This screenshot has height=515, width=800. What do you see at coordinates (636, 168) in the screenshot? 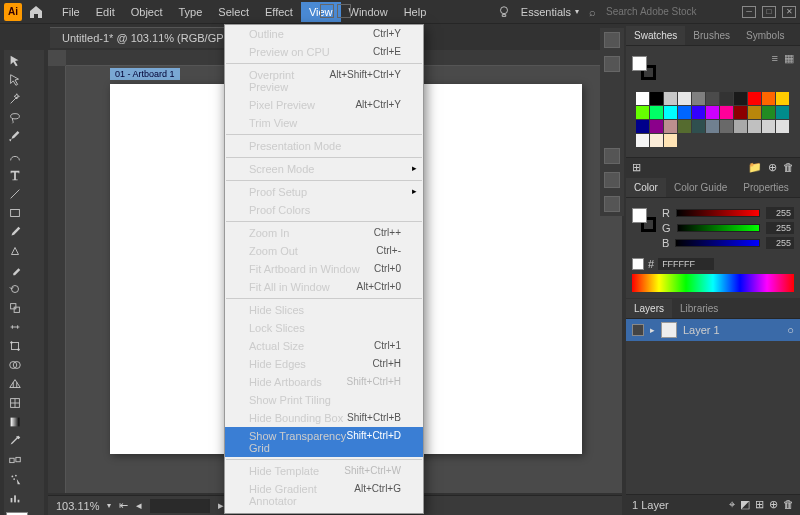
I see `swatch-libraries-icon: ⊞` at bounding box center [636, 168].